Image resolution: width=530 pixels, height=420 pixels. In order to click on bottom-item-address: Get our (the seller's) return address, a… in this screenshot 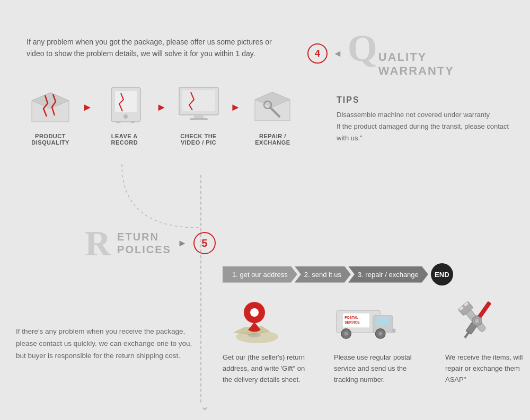, I will do `click(268, 339)`.